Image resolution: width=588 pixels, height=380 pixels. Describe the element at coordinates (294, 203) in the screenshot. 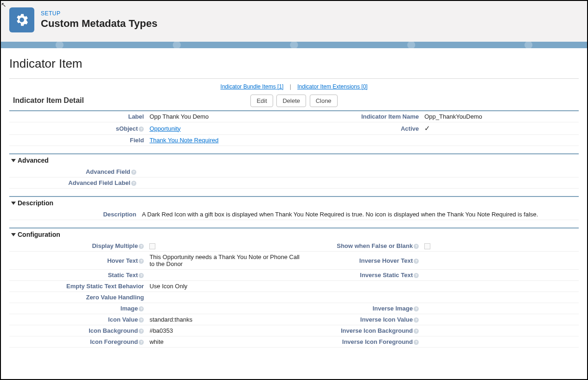

I see `section-description: Description` at that location.